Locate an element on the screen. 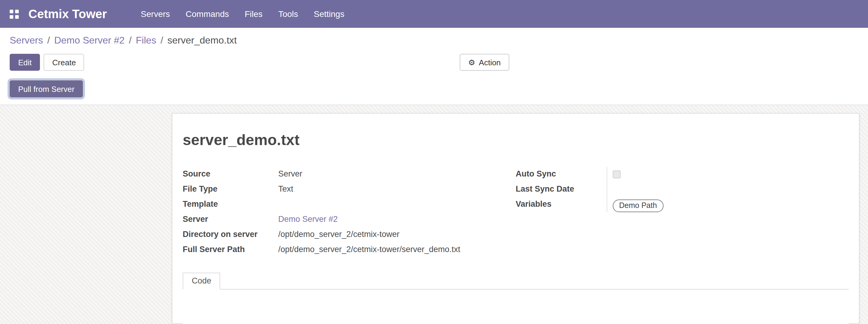 Image resolution: width=868 pixels, height=324 pixels. create-button: Create is located at coordinates (64, 62).